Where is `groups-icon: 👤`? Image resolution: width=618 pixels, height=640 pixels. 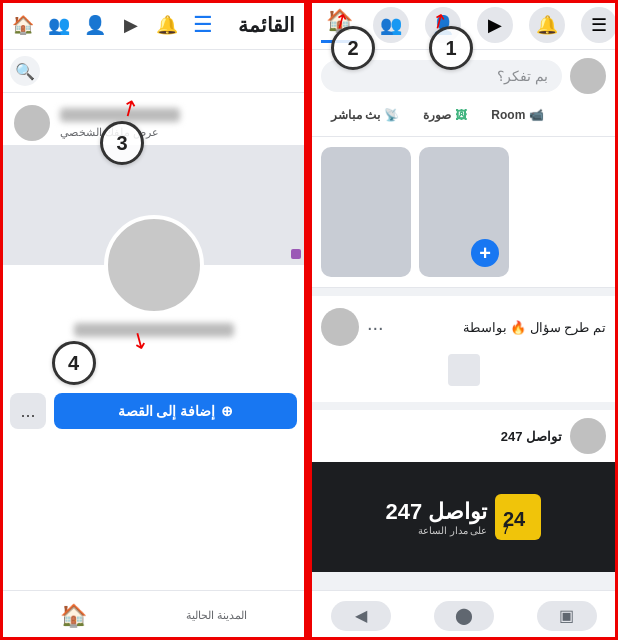 groups-icon: 👤 is located at coordinates (95, 25).